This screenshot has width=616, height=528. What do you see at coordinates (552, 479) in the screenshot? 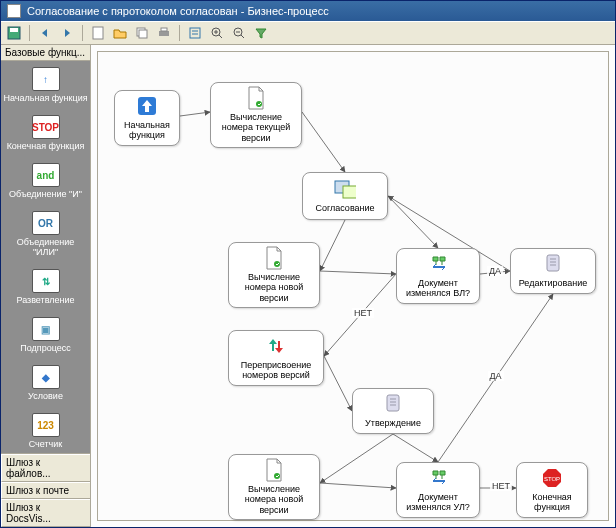
I see `svg-text: STOP` at bounding box center [552, 479].